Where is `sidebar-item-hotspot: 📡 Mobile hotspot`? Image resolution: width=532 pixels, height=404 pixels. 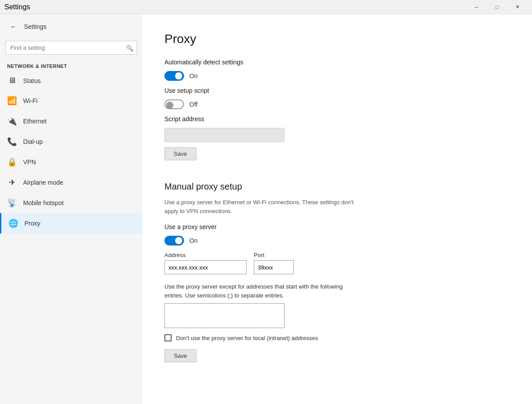
sidebar-item-hotspot: 📡 Mobile hotspot is located at coordinates (71, 203).